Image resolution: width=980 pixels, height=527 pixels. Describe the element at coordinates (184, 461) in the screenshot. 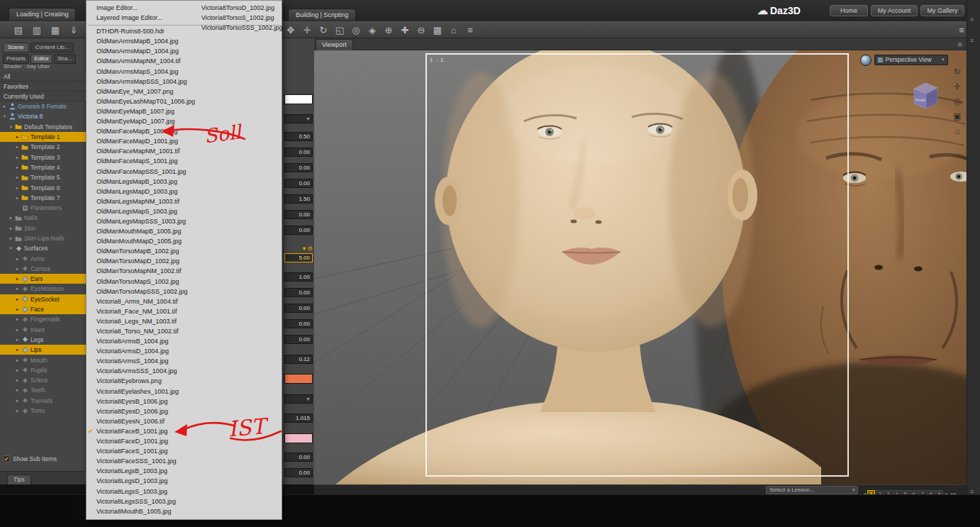

I see `menu-item-victoria8facesss-1001-jpg: Victoria8FaceSSS_1001.jpg` at that location.